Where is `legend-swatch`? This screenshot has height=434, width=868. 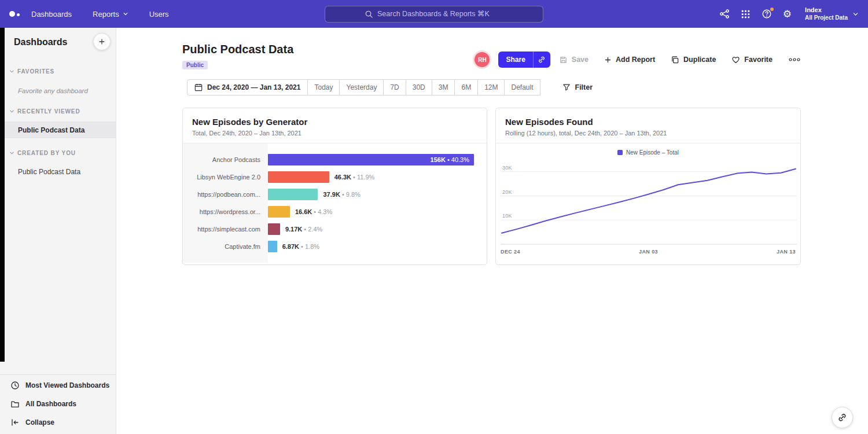
legend-swatch is located at coordinates (620, 153).